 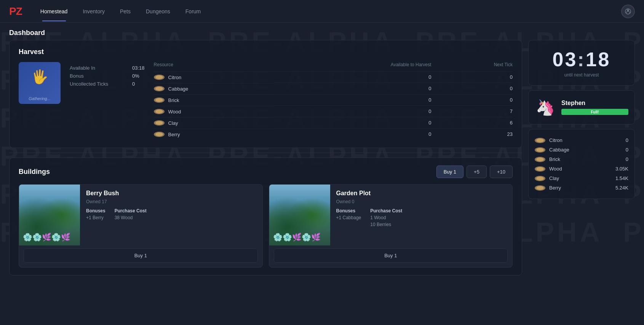 What do you see at coordinates (16, 11) in the screenshot?
I see `logo: PZ` at bounding box center [16, 11].